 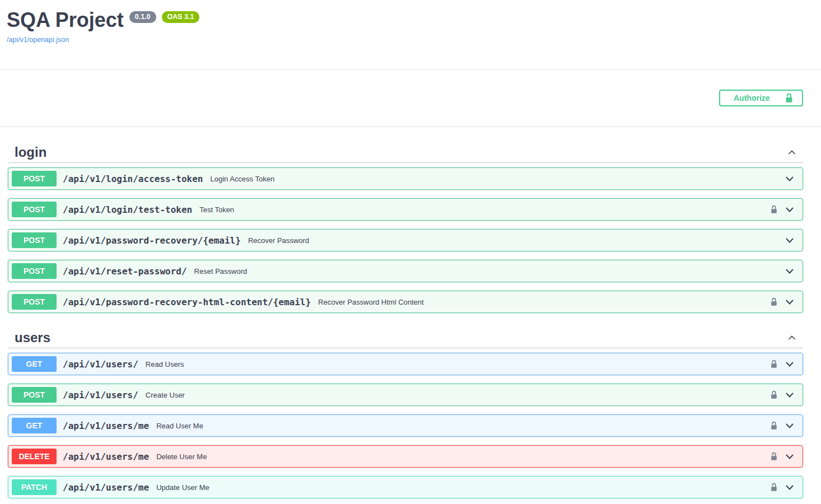 I want to click on operation-summary: Read User Me, so click(x=180, y=426).